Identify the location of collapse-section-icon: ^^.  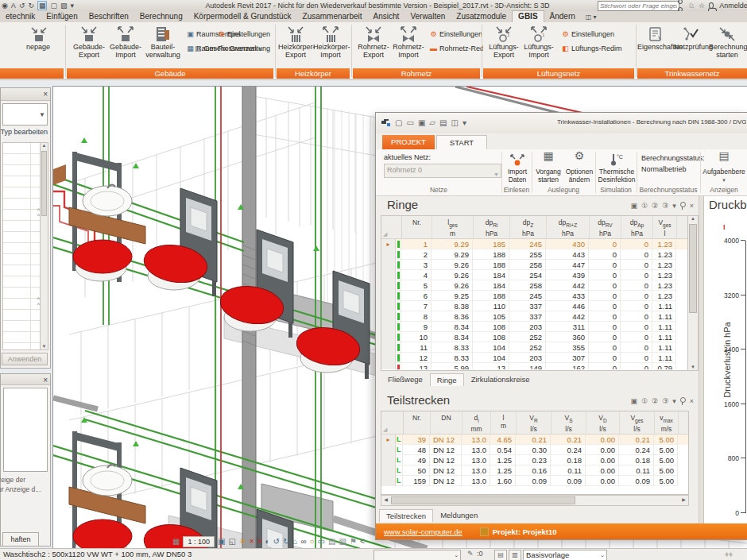
(38, 213).